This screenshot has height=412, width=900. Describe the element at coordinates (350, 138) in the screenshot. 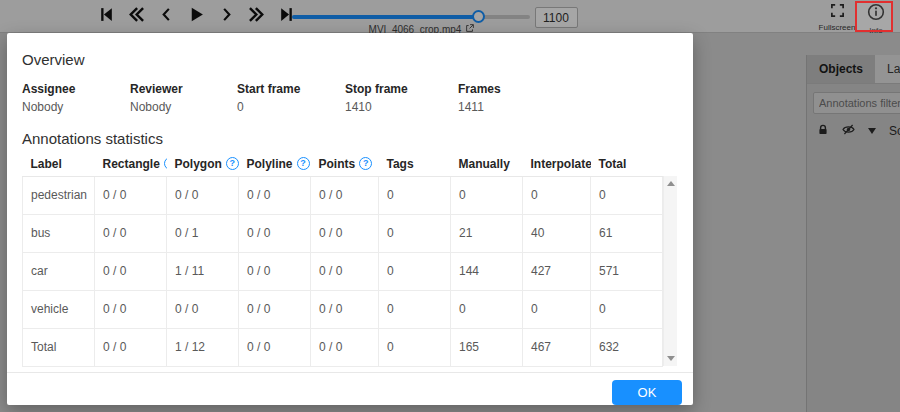

I see `stats-title: Annotations statistics` at that location.